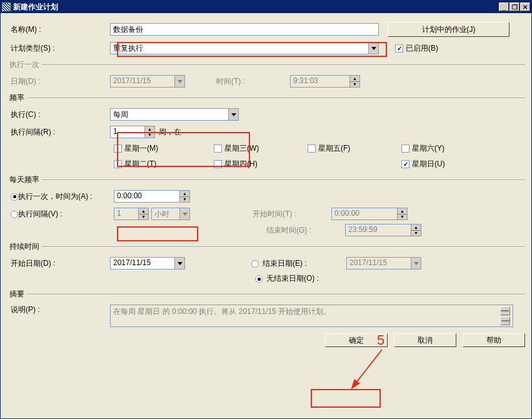 The image size is (532, 419). Describe the element at coordinates (505, 321) in the screenshot. I see `scroll-down-icon` at that location.